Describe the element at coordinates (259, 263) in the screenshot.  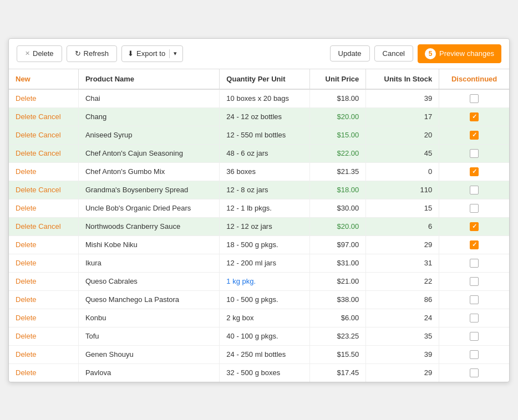
I see `table-row: DeleteIkura12 - 200 ml jars$31.0031` at that location.